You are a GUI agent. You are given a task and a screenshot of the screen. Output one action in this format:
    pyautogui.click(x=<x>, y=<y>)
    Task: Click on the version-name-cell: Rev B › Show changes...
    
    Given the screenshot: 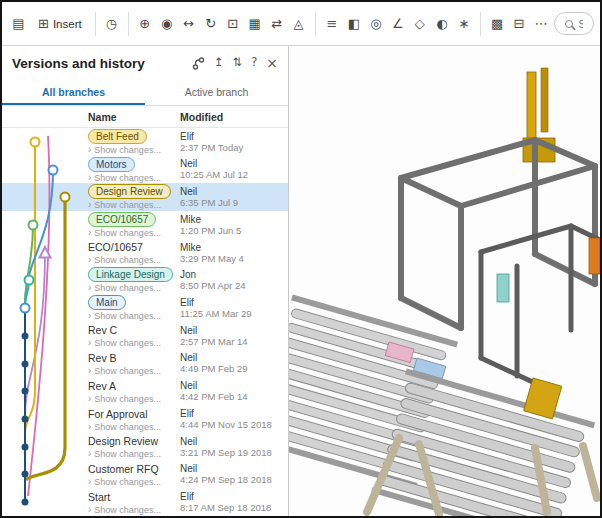 What is the action you would take?
    pyautogui.click(x=134, y=364)
    